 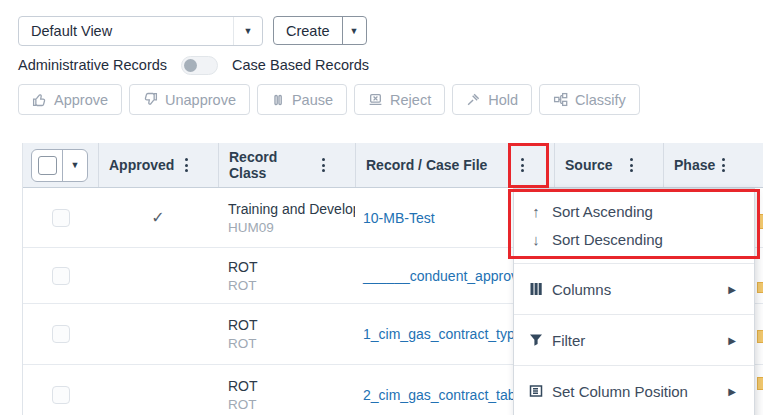 I want to click on header-select-cell: ▼, so click(x=60, y=165).